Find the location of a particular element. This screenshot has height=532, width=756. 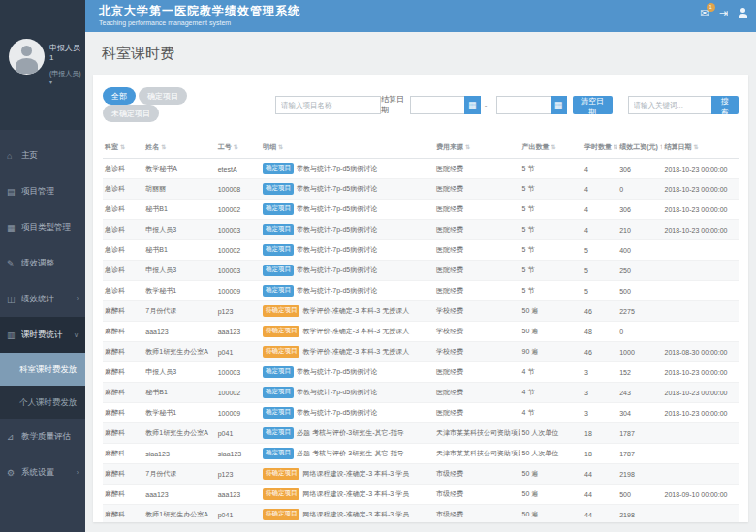

avatar is located at coordinates (27, 56).